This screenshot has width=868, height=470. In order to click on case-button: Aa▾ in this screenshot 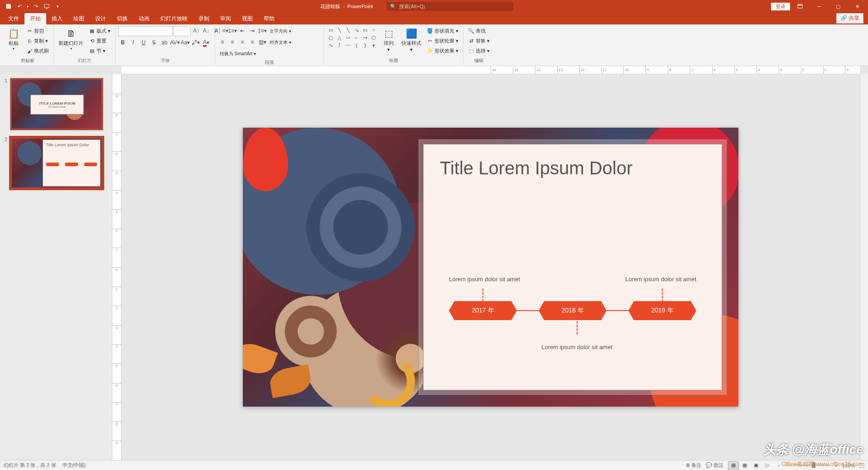, I will do `click(185, 43)`.